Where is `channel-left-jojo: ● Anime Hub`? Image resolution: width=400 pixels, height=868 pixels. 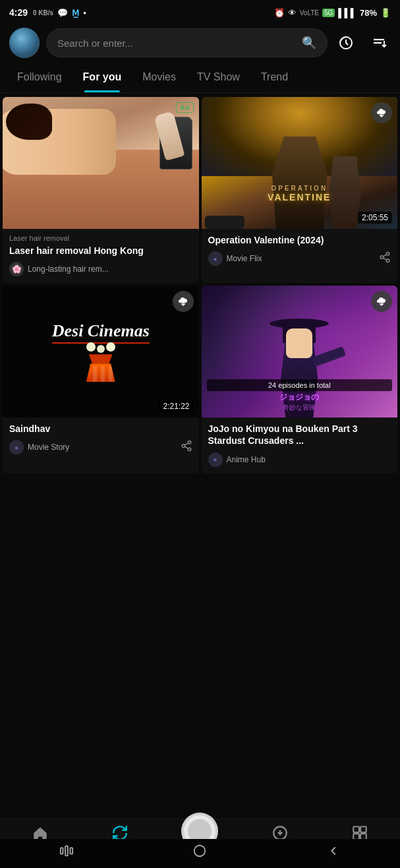
channel-left-jojo: ● Anime Hub is located at coordinates (237, 460).